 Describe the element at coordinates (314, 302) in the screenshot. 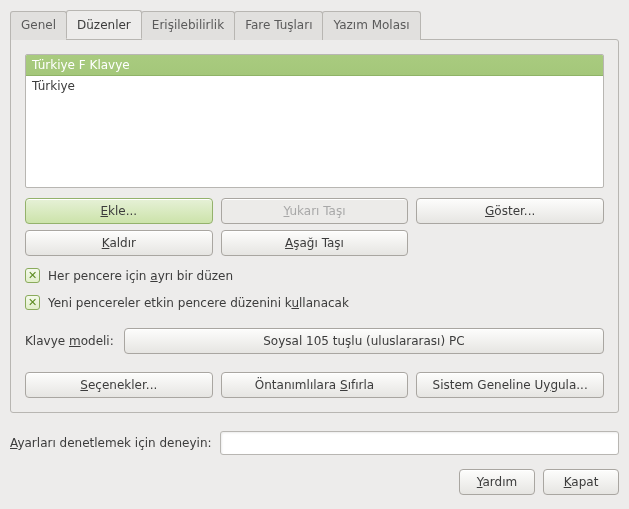

I see `new-windows-checkbox-row: ✕ Yeni pencereler etkin pencere düzenini…` at that location.